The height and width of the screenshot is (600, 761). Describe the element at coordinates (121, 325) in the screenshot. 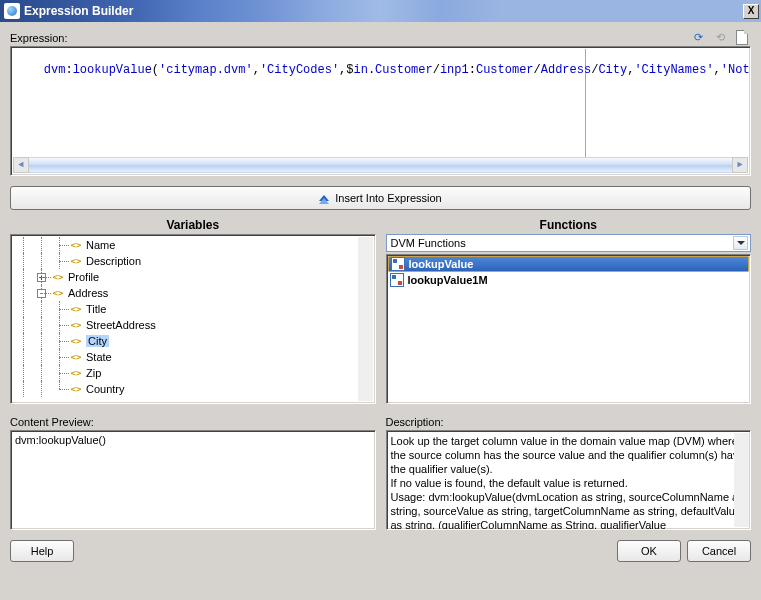

I see `tree-node-label: StreetAddress` at that location.